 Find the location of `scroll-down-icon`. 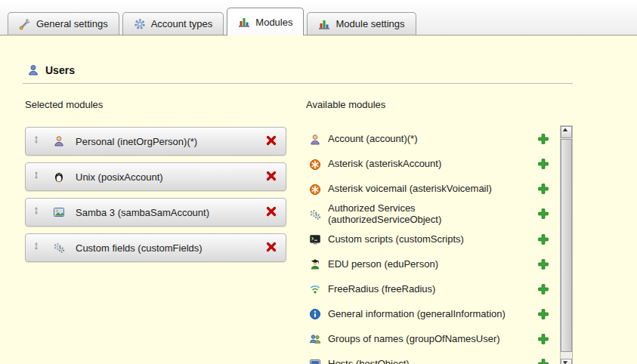

scroll-down-icon is located at coordinates (567, 361).